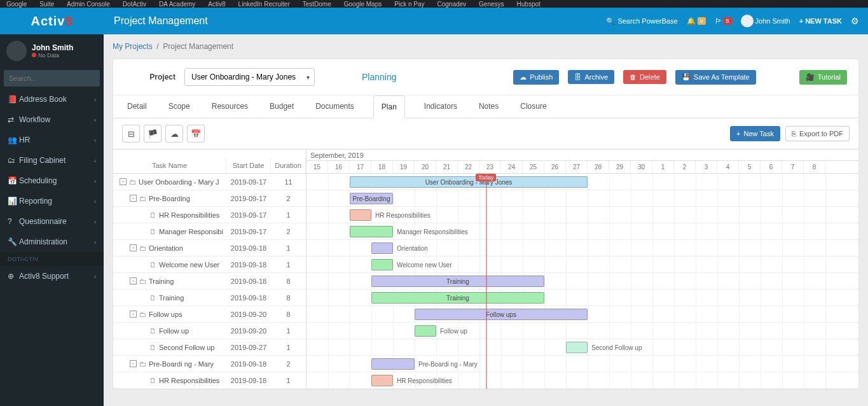 The height and width of the screenshot is (406, 868). I want to click on export-icon: ⎘, so click(794, 134).